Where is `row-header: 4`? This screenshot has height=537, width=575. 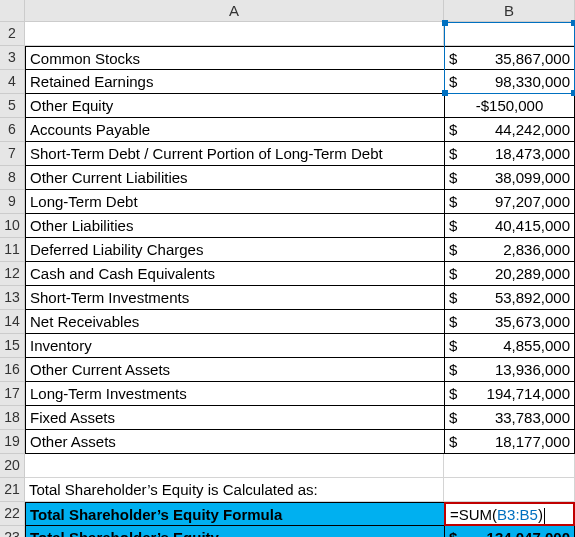 row-header: 4 is located at coordinates (12, 82).